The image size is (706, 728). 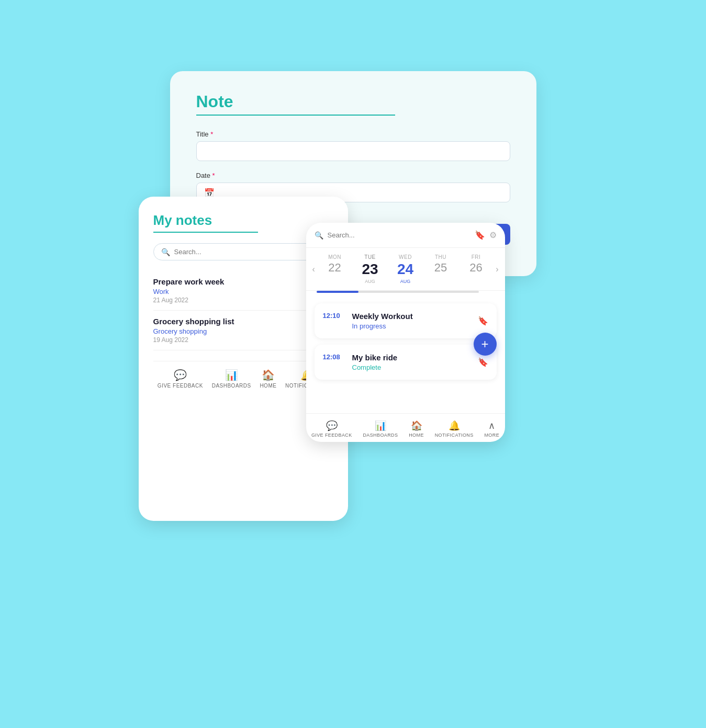 What do you see at coordinates (398, 292) in the screenshot?
I see `week-scroll-bar` at bounding box center [398, 292].